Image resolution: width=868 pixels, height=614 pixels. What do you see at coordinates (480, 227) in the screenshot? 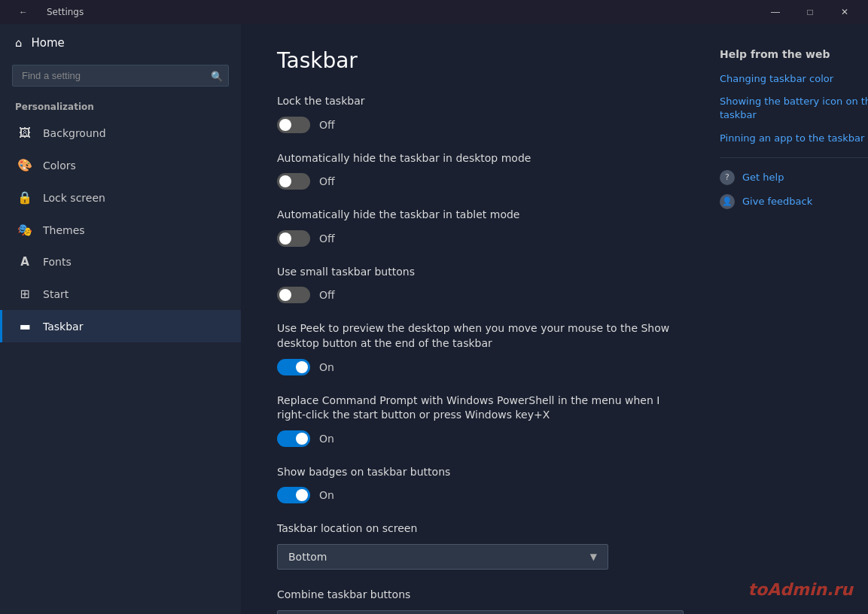
I see `setting-hide-tablet: Automatically hide the taskbar in tablet…` at bounding box center [480, 227].